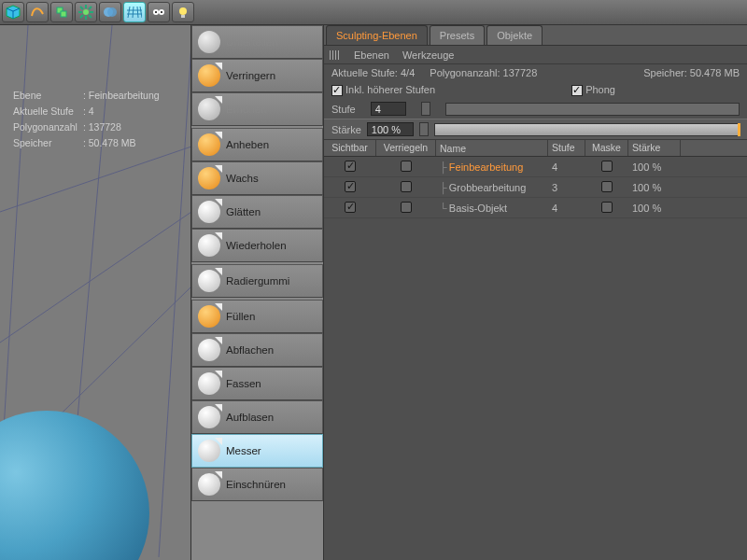 The height and width of the screenshot is (560, 747). I want to click on tool-unterteilen: Unterteilen, so click(258, 42).